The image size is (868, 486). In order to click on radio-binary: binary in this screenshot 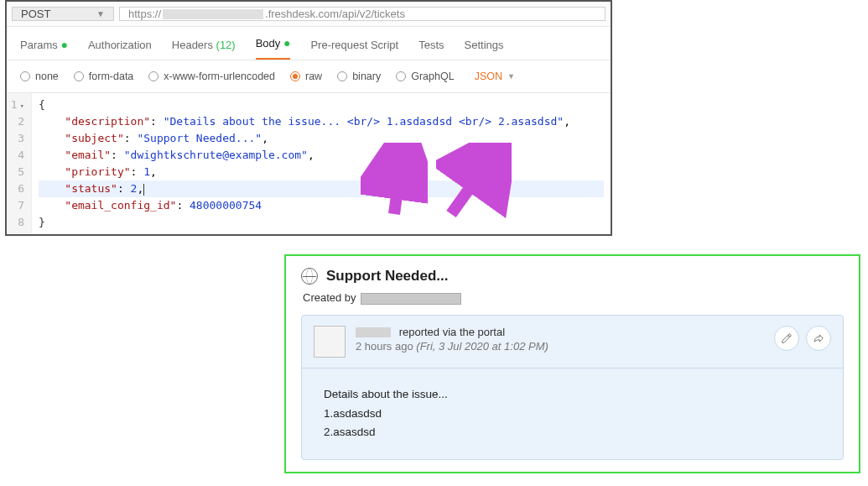, I will do `click(359, 76)`.